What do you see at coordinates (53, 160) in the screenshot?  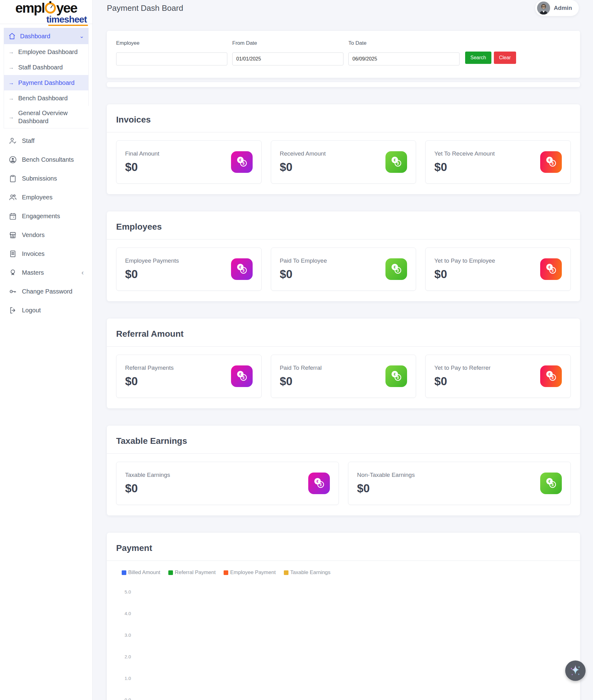 I see `sidebar-item-label: Bench Consultants` at bounding box center [53, 160].